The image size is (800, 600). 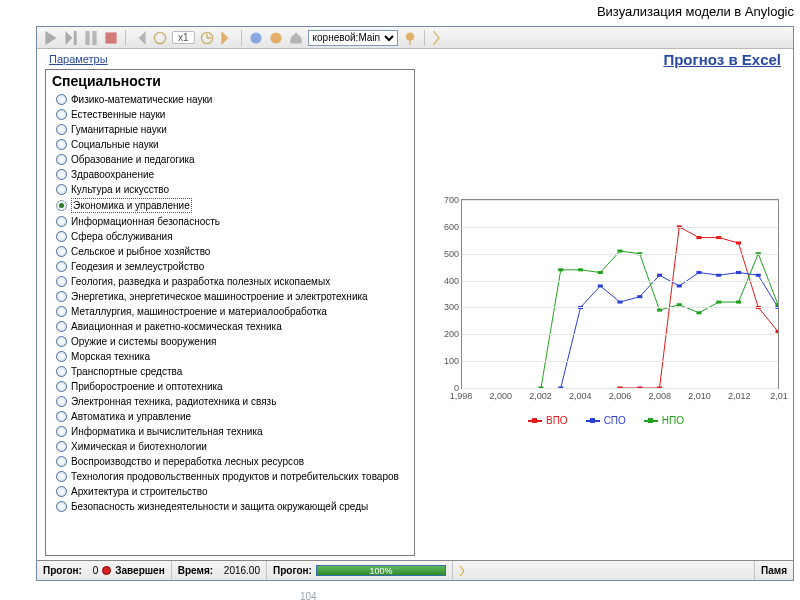 What do you see at coordinates (233, 416) in the screenshot?
I see `specialty-item: Автоматика и управление` at bounding box center [233, 416].